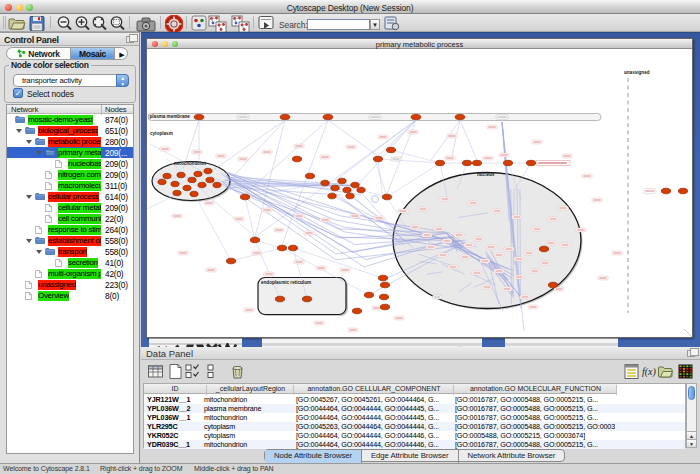 The height and width of the screenshot is (474, 700). Describe the element at coordinates (486, 174) in the screenshot. I see `svg-text: nucleus` at that location.